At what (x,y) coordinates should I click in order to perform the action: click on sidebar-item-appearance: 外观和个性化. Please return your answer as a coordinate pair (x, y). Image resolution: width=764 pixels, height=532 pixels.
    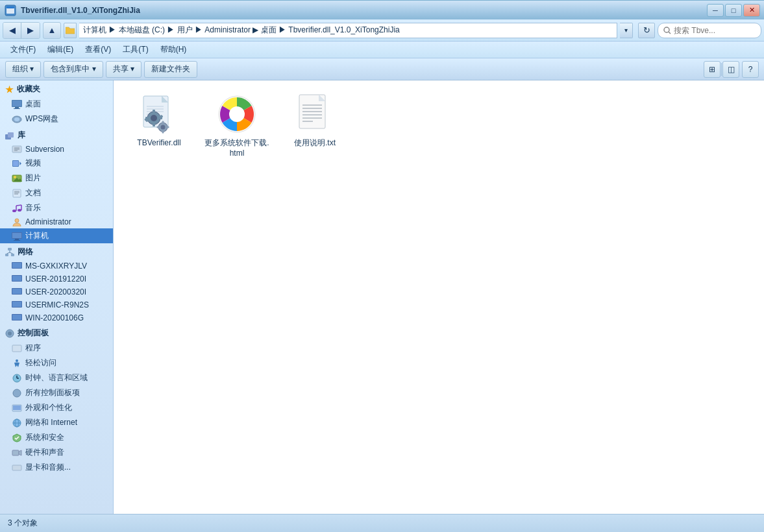
    Looking at the image, I should click on (56, 407).